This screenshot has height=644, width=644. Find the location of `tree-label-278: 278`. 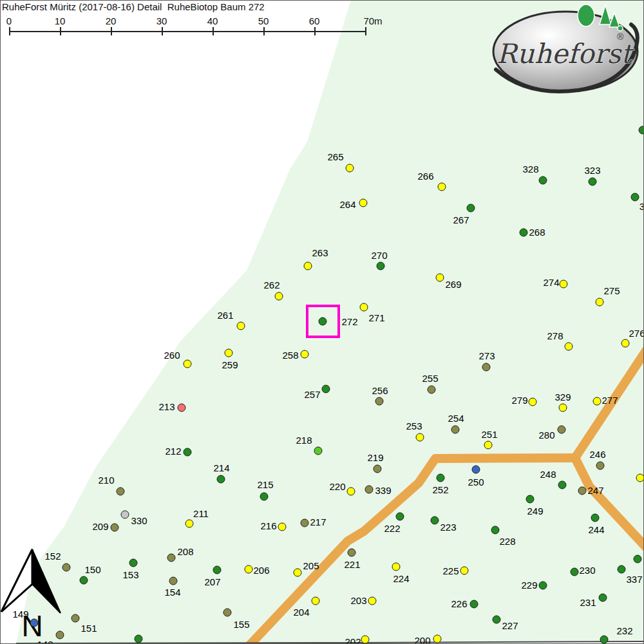

tree-label-278: 278 is located at coordinates (555, 336).